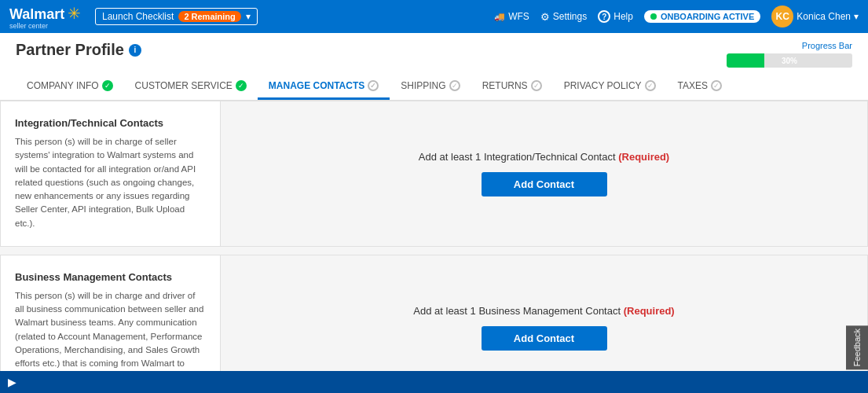  What do you see at coordinates (707, 17) in the screenshot?
I see `onboarding-label: ONBOARDING ACTIVE` at bounding box center [707, 17].